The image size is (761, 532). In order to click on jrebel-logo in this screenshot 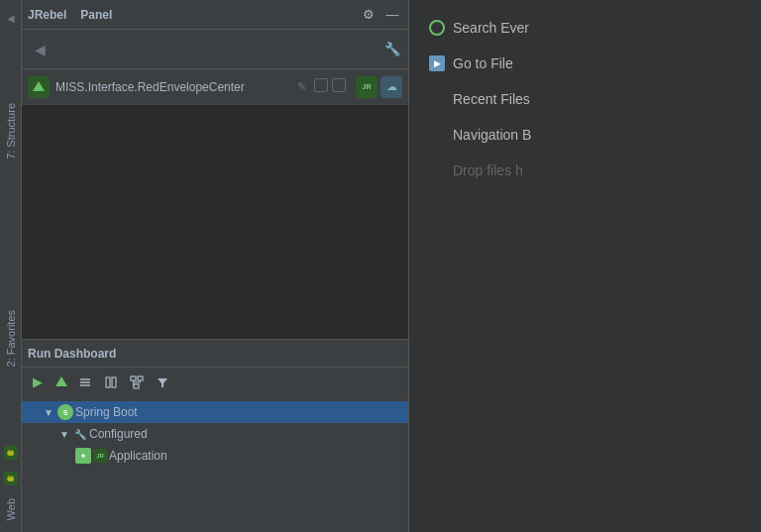, I will do `click(39, 87)`.